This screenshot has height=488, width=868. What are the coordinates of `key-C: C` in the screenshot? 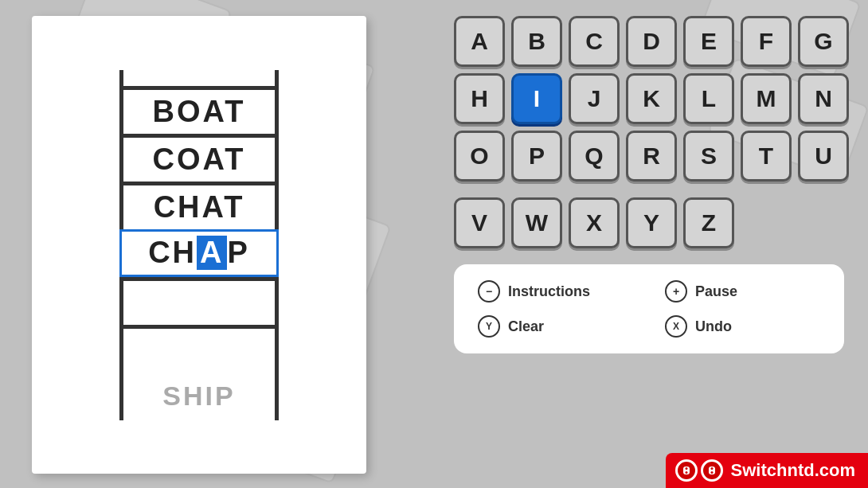 It's located at (594, 41).